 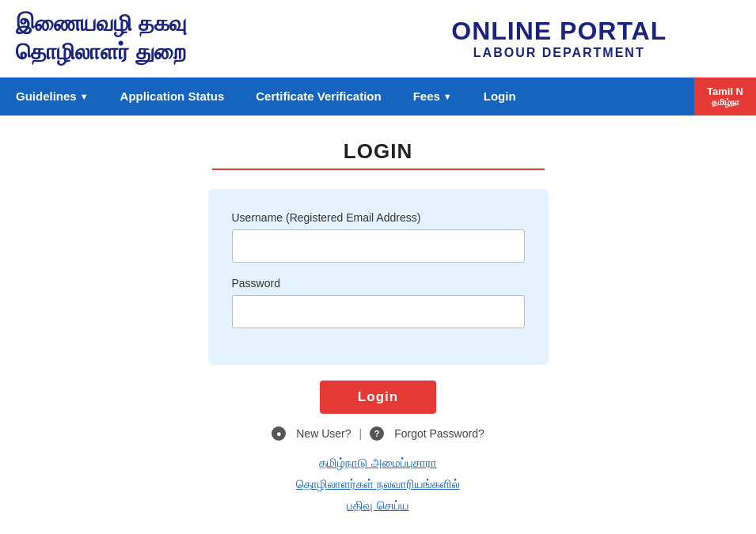 I want to click on nav-item-application-status: Application Status, so click(x=173, y=97).